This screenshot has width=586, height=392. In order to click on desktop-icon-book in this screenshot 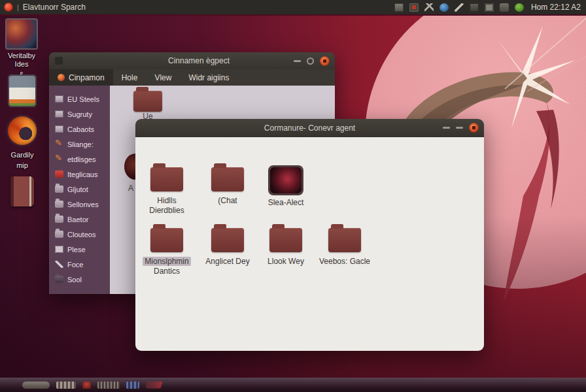, I will do `click(22, 191)`.